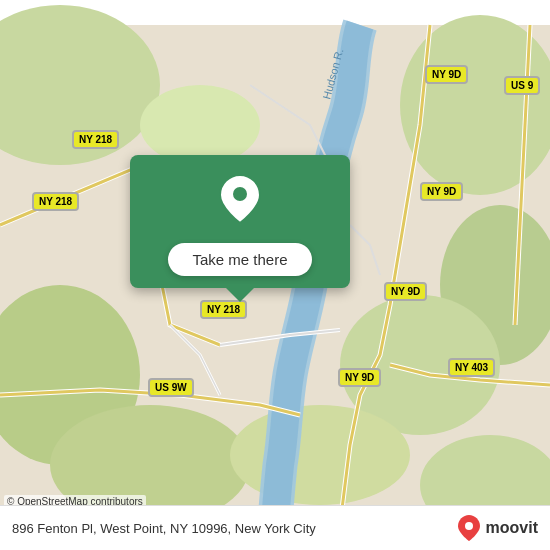 The image size is (550, 550). What do you see at coordinates (171, 388) in the screenshot?
I see `road-label-us9w: US 9W` at bounding box center [171, 388].